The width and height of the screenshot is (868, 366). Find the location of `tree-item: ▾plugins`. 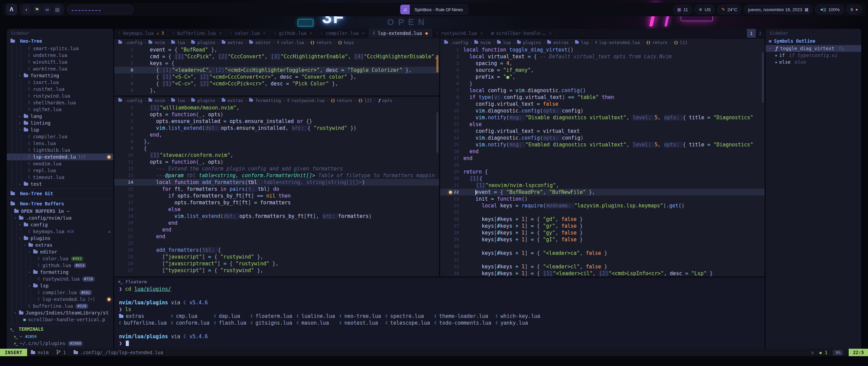

tree-item: ▾plugins is located at coordinates (60, 238).